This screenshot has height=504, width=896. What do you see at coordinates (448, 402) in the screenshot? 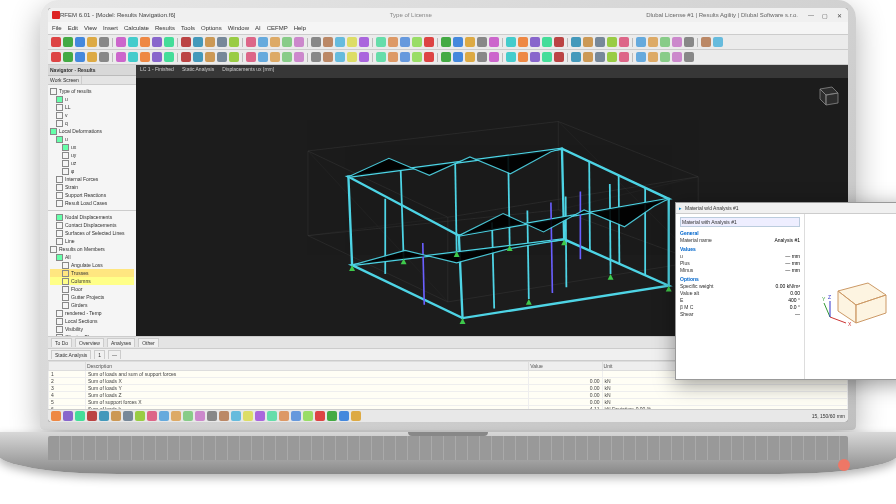
I see `table-row: 5Sum of support forces X0.00kN` at bounding box center [448, 402].